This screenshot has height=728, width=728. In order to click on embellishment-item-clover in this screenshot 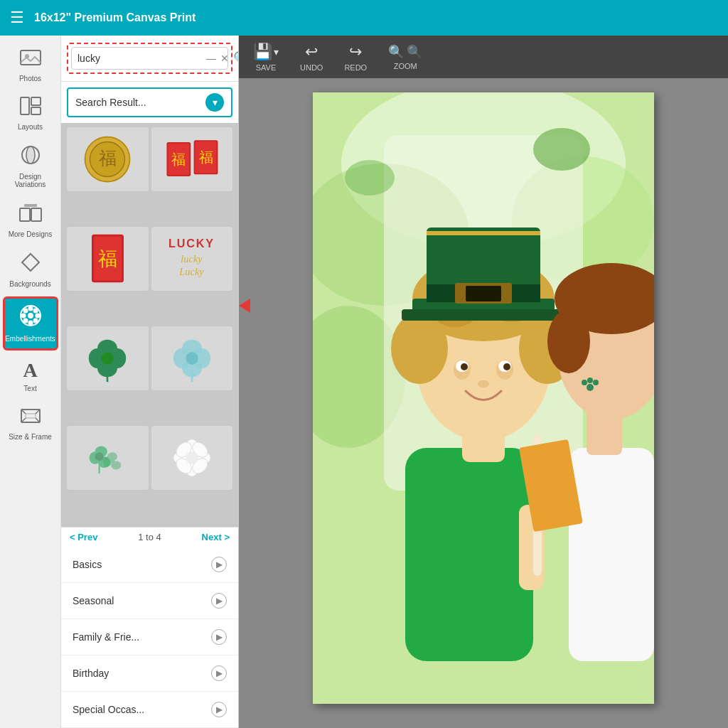, I will do `click(108, 358)`.